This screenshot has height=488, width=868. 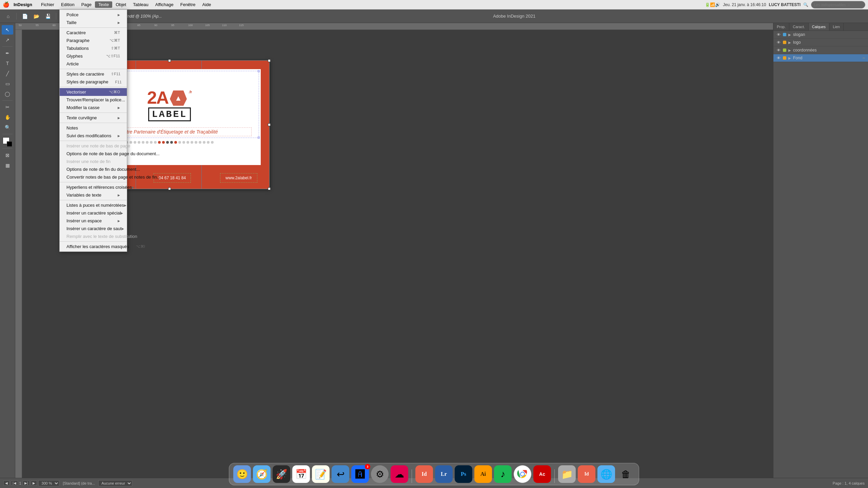 What do you see at coordinates (281, 474) in the screenshot?
I see `dock-launchpad: 🚀` at bounding box center [281, 474].